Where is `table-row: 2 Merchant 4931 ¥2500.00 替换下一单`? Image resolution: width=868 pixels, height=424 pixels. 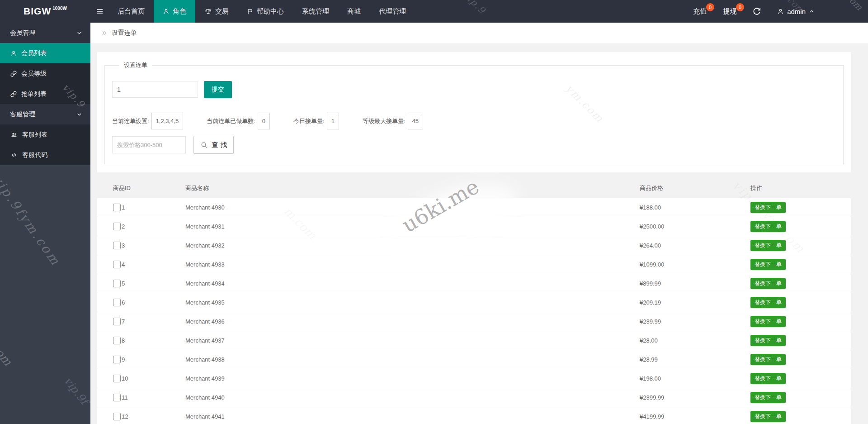 table-row: 2 Merchant 4931 ¥2500.00 替换下一单 is located at coordinates (474, 226).